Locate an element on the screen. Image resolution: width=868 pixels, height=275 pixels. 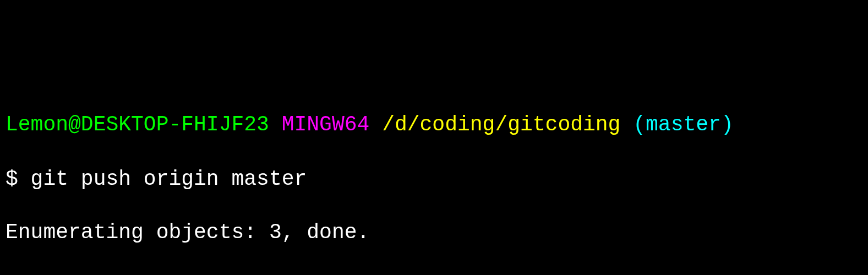
prompt-user-host: Lemon@DESKTOP-FHIJF23 is located at coordinates (138, 124).